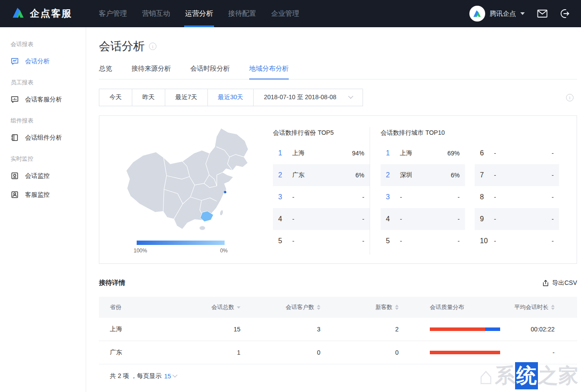 This screenshot has height=392, width=581. What do you see at coordinates (15, 176) in the screenshot?
I see `session-monitor-icon` at bounding box center [15, 176].